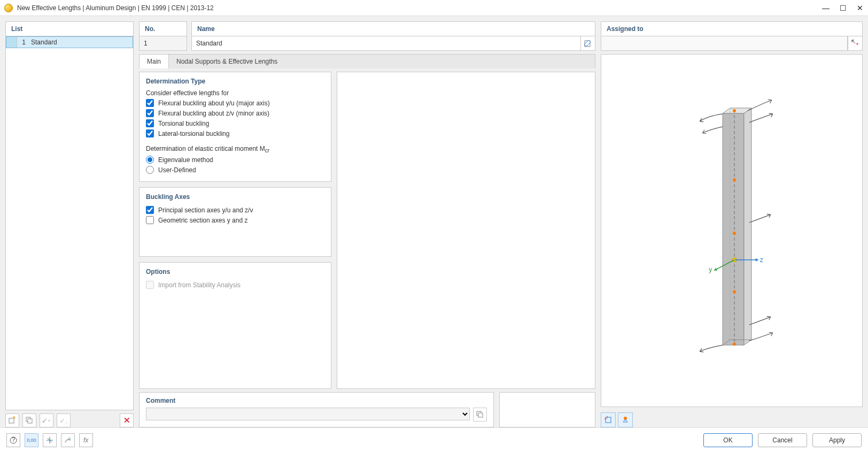  What do you see at coordinates (163, 43) in the screenshot?
I see `no-field: 1` at bounding box center [163, 43].